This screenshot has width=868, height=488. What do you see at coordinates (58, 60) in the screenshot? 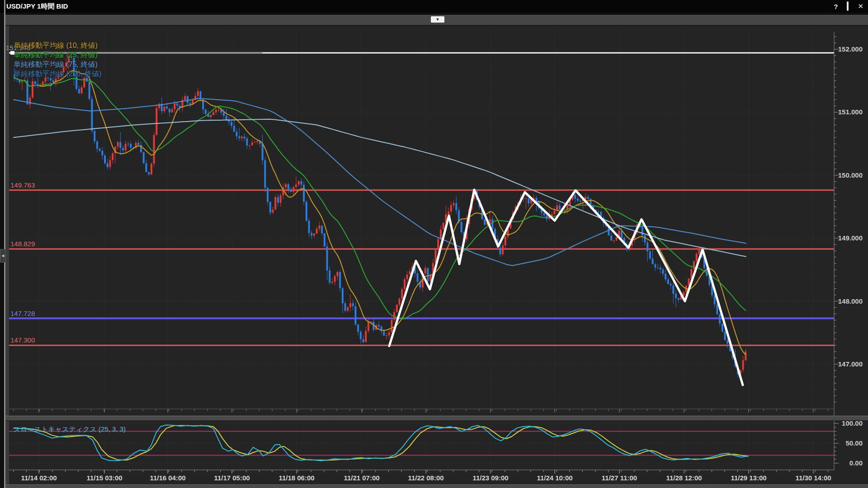
I see `ma-legend: 単純移動平均線 (10, 終値)単純移動平均線 (25, 終値)単純移動平均線 …` at bounding box center [58, 60].